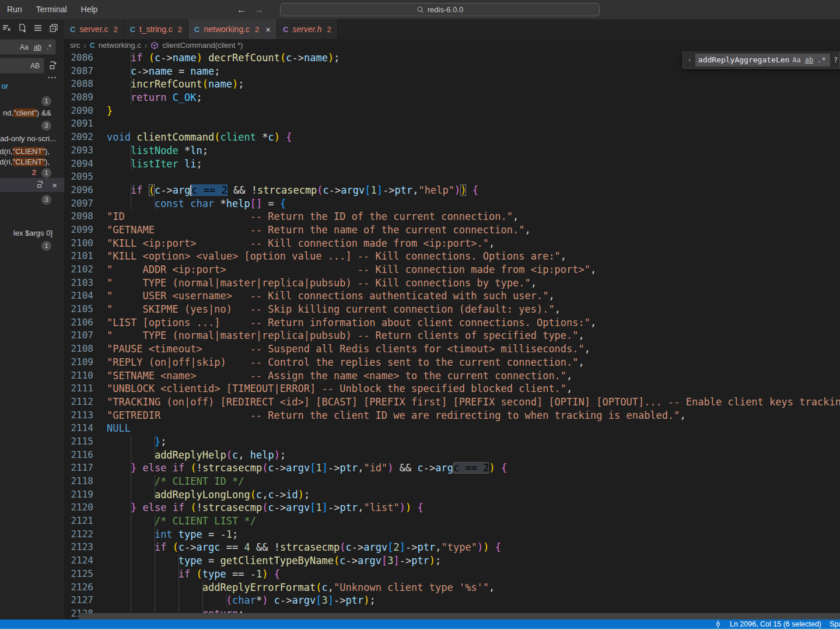 The image size is (840, 630). What do you see at coordinates (452, 164) in the screenshot?
I see `code-line: 2094 listIter li;` at bounding box center [452, 164].